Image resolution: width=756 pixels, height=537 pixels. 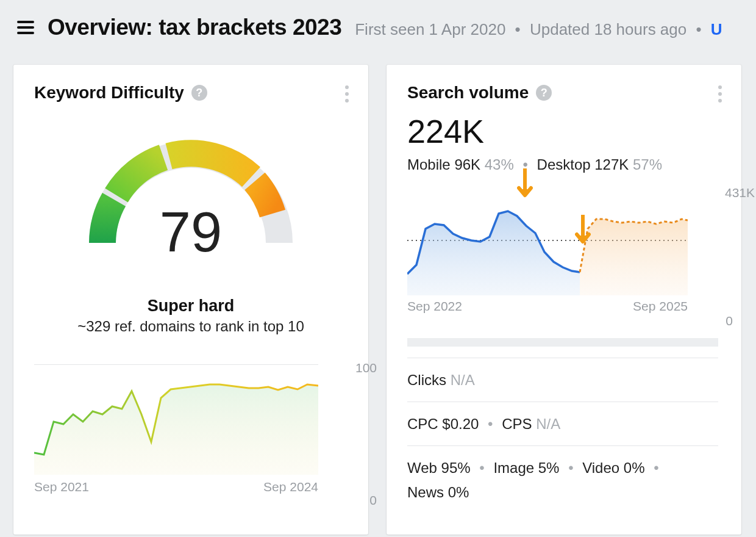 What do you see at coordinates (468, 93) in the screenshot?
I see `sv-title: Search volume` at bounding box center [468, 93].